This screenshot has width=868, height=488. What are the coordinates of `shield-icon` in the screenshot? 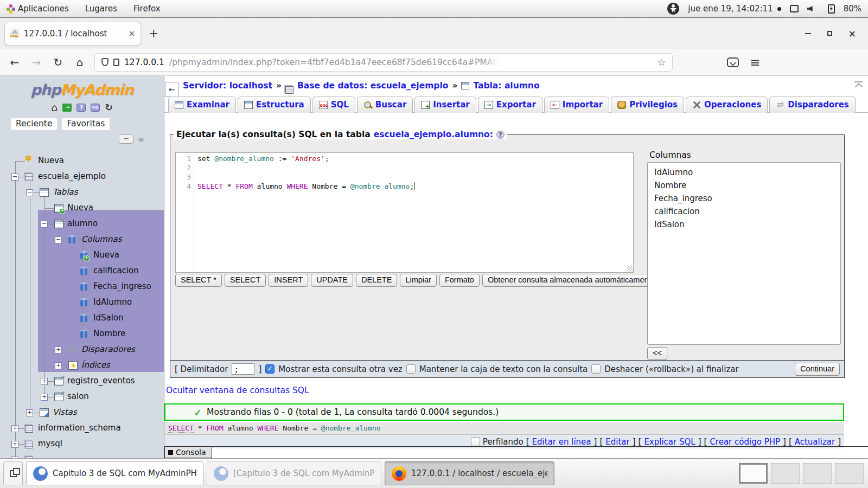 It's located at (105, 62).